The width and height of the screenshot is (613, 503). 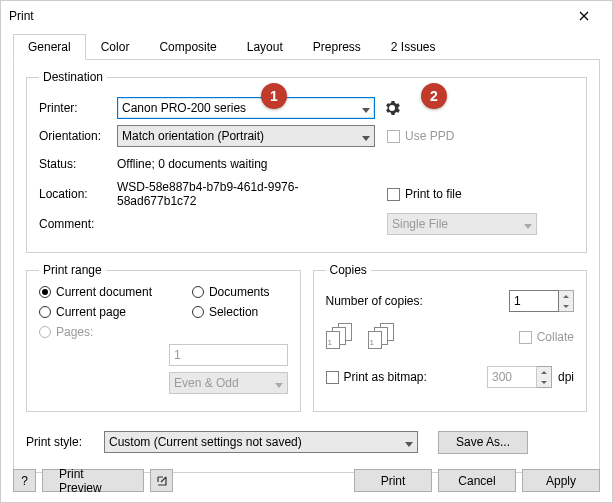 What do you see at coordinates (65, 442) in the screenshot?
I see `print-style-label: Print style:` at bounding box center [65, 442].